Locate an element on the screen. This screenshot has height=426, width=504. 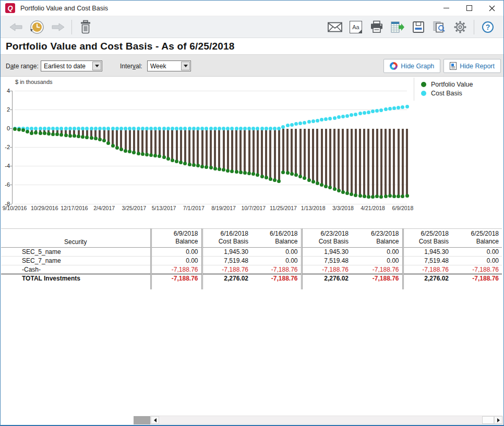
back-button is located at coordinates (16, 27).